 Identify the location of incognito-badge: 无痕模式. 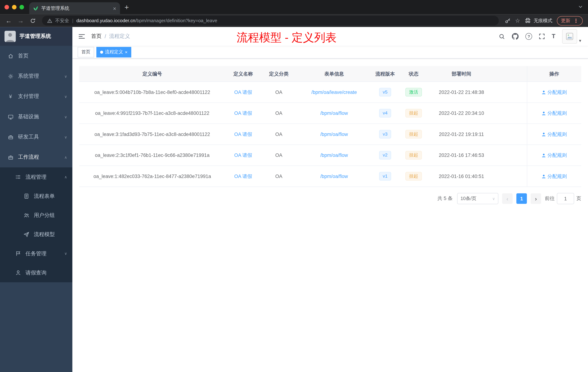
(538, 21).